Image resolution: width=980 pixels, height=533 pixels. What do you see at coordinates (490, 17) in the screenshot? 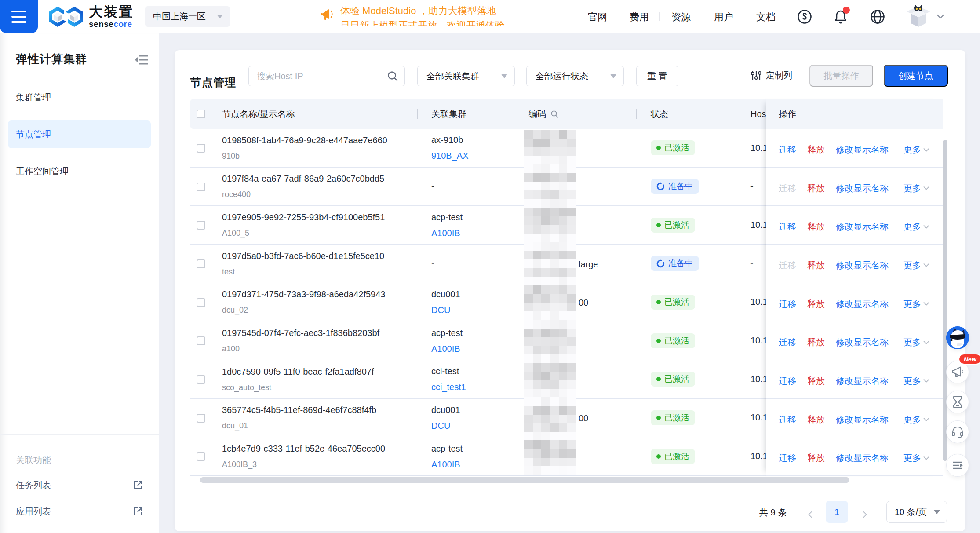
I see `top-bar: 大装置 sensecore 中国上海一区 体验 ModelStudio ，助力大…` at bounding box center [490, 17].